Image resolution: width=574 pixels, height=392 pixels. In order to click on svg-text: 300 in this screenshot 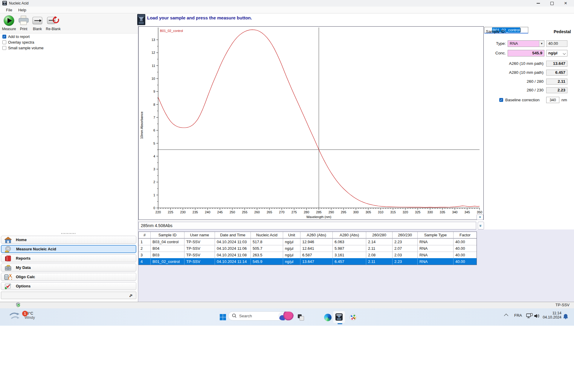, I will do `click(356, 212)`.